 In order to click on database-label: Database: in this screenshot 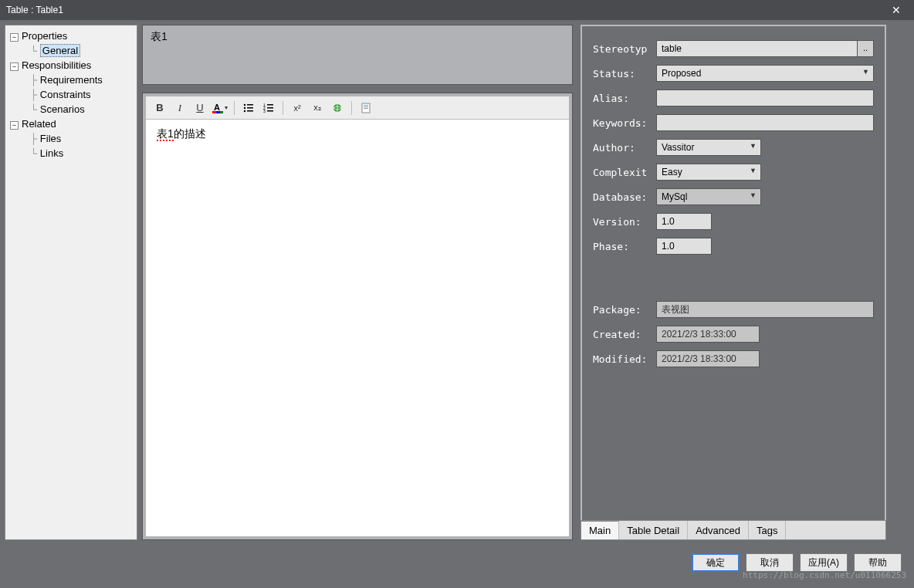, I will do `click(625, 198)`.